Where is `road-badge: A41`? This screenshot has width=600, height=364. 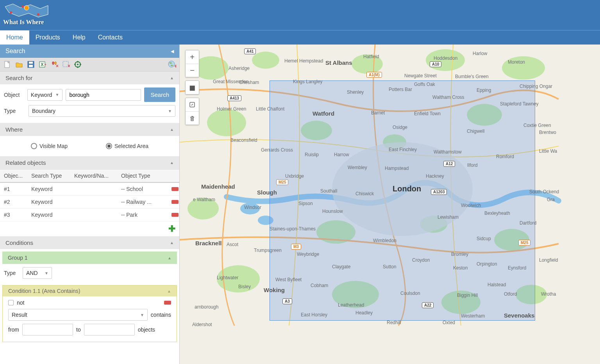 road-badge: A41 is located at coordinates (250, 52).